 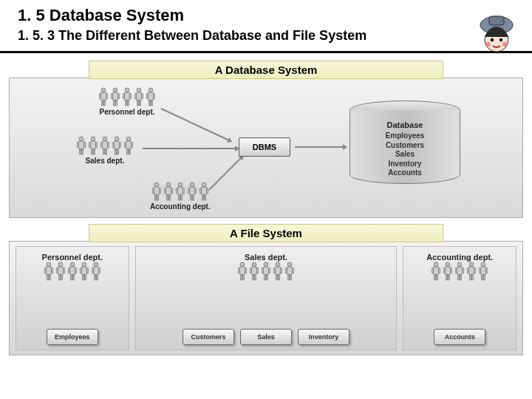 I want to click on resource-box: Sales, so click(x=266, y=337).